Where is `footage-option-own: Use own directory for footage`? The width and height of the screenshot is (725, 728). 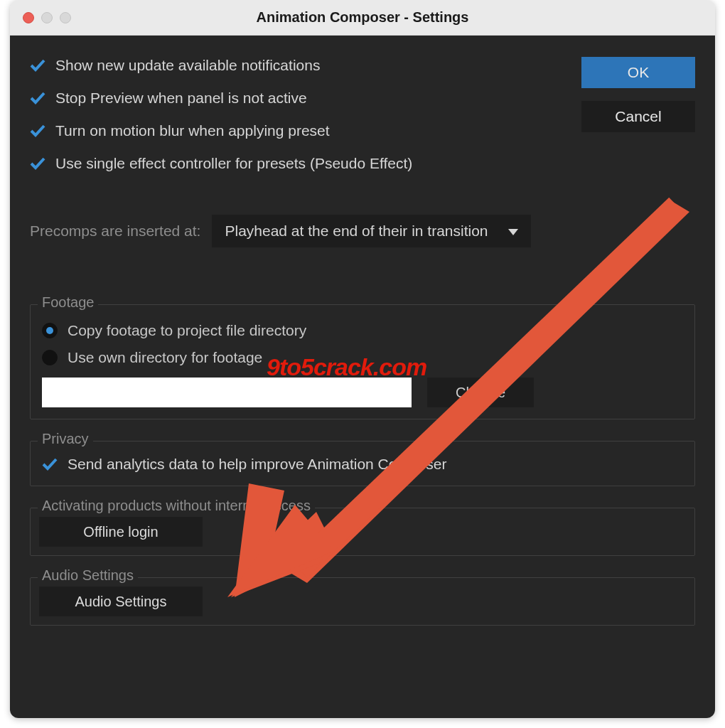 footage-option-own: Use own directory for footage is located at coordinates (362, 358).